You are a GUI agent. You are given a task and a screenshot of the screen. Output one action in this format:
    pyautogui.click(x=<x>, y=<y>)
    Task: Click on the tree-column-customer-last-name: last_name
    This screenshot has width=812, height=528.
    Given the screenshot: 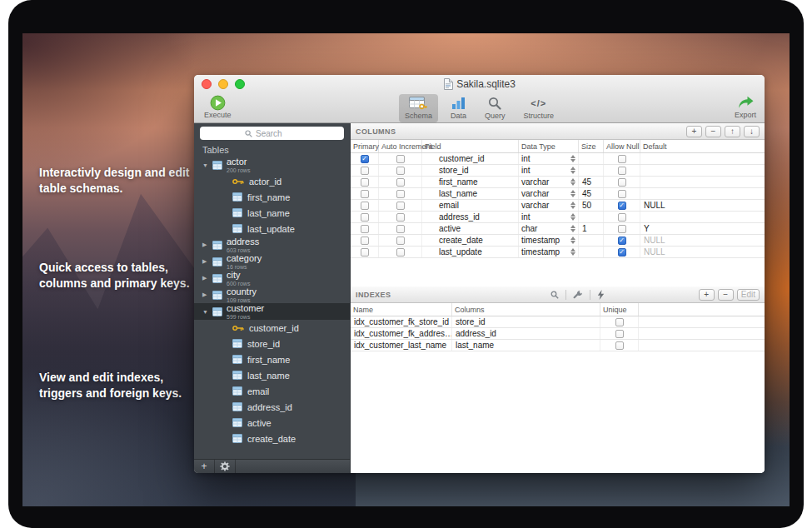 What is the action you would take?
    pyautogui.click(x=271, y=375)
    